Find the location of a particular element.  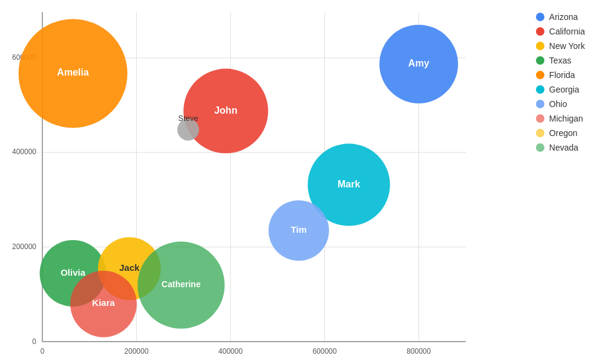

legend-item-ohio: Ohio is located at coordinates (560, 104).